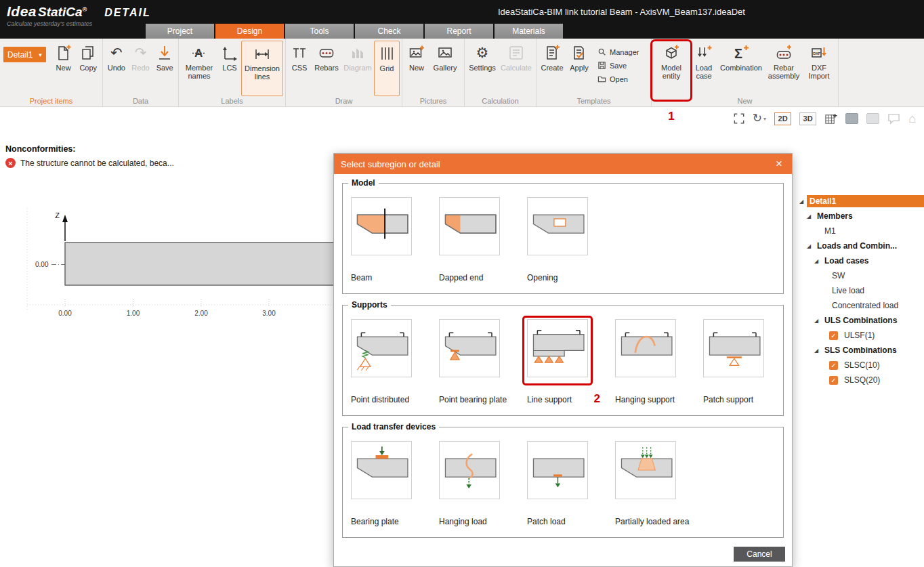  What do you see at coordinates (622, 12) in the screenshot?
I see `window-title: IdeaStatiCa-BIM link tutorial Beam - Axi…` at bounding box center [622, 12].